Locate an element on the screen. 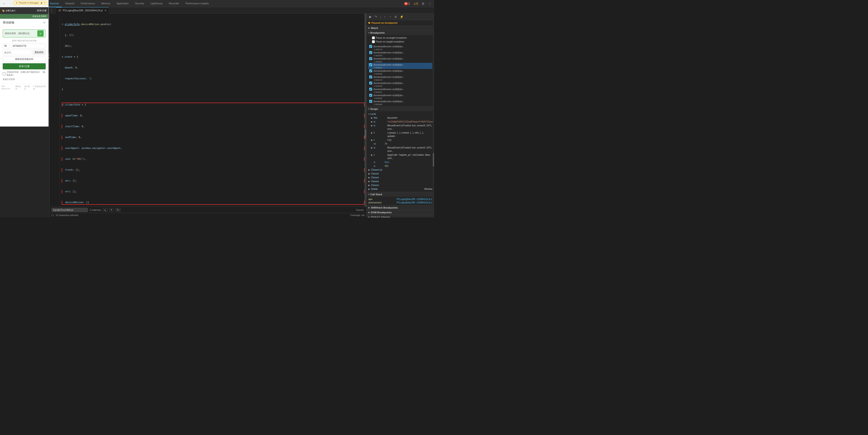 The height and width of the screenshot is (435, 868). back-btn: ← is located at coordinates (4, 3).